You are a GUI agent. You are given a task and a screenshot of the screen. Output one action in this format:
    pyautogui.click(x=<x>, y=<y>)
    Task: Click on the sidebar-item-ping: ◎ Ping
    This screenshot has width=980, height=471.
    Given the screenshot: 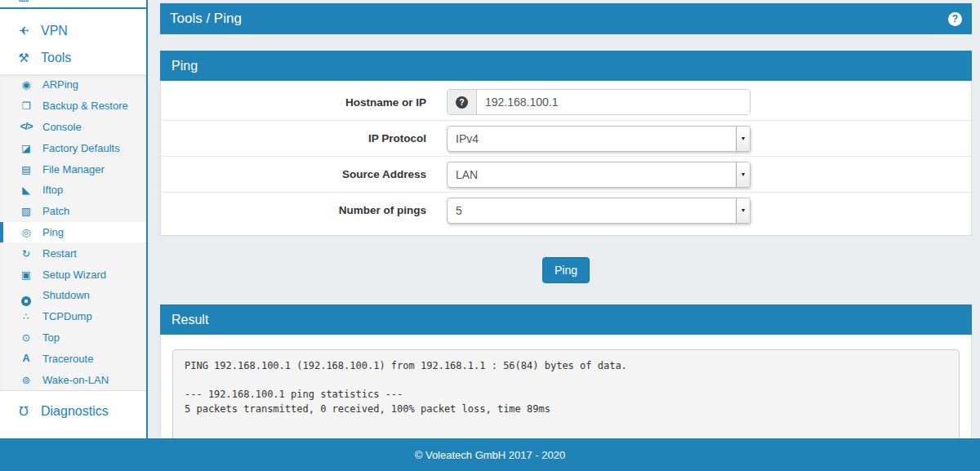 What is the action you would take?
    pyautogui.click(x=74, y=233)
    